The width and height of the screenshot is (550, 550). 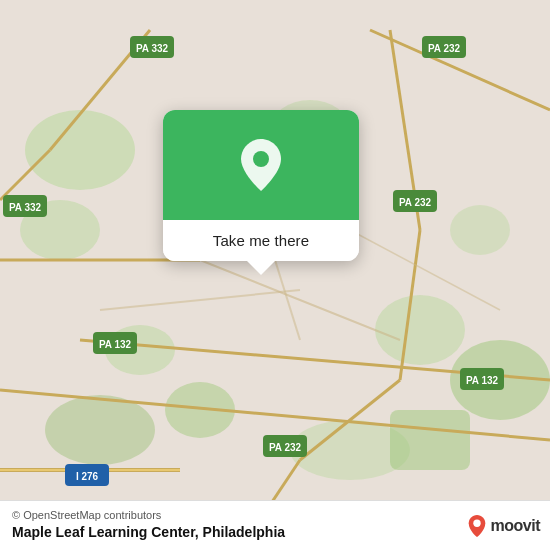 What do you see at coordinates (261, 186) in the screenshot?
I see `popup-card: Take me there` at bounding box center [261, 186].